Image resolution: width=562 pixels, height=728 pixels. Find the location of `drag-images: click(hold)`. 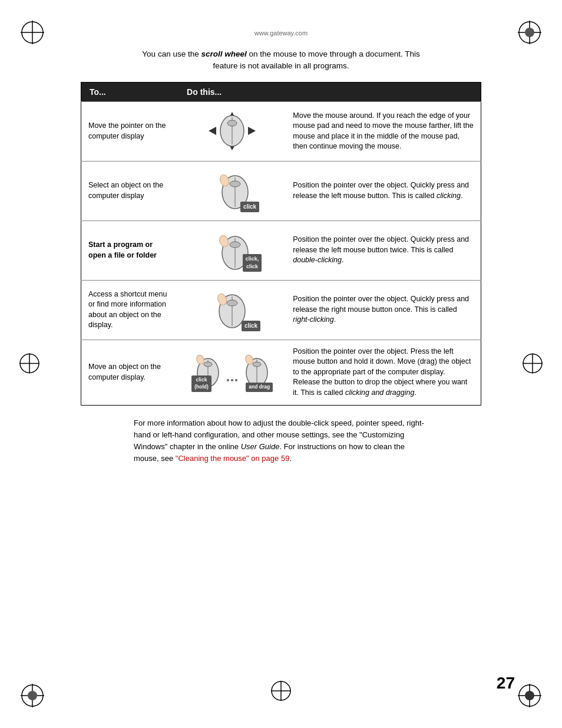

drag-images: click(hold) is located at coordinates (232, 373).